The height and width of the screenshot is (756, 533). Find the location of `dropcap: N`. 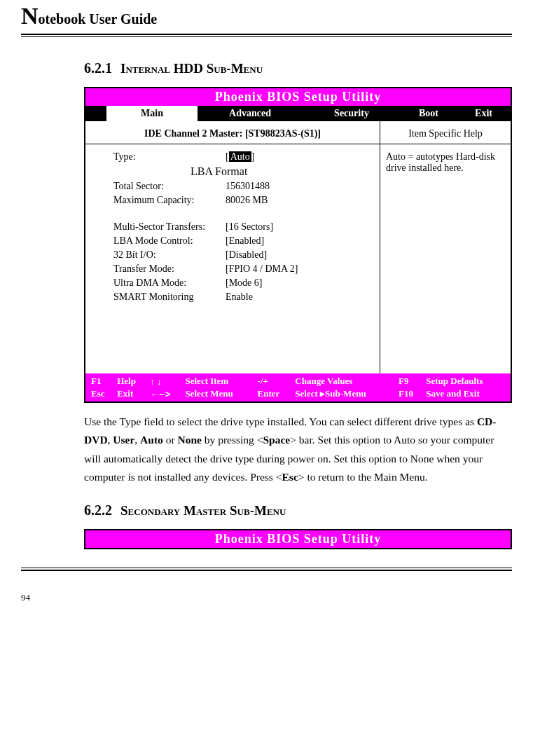

dropcap: N is located at coordinates (29, 15).